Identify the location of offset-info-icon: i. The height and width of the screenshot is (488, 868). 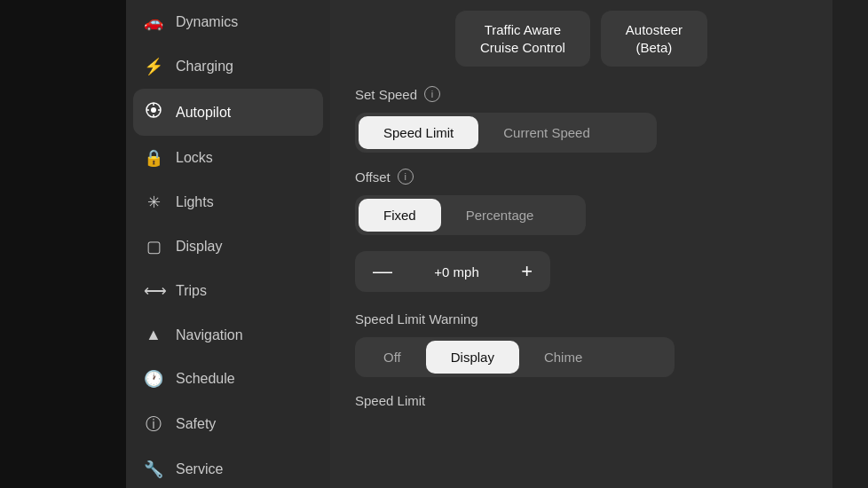
(406, 177).